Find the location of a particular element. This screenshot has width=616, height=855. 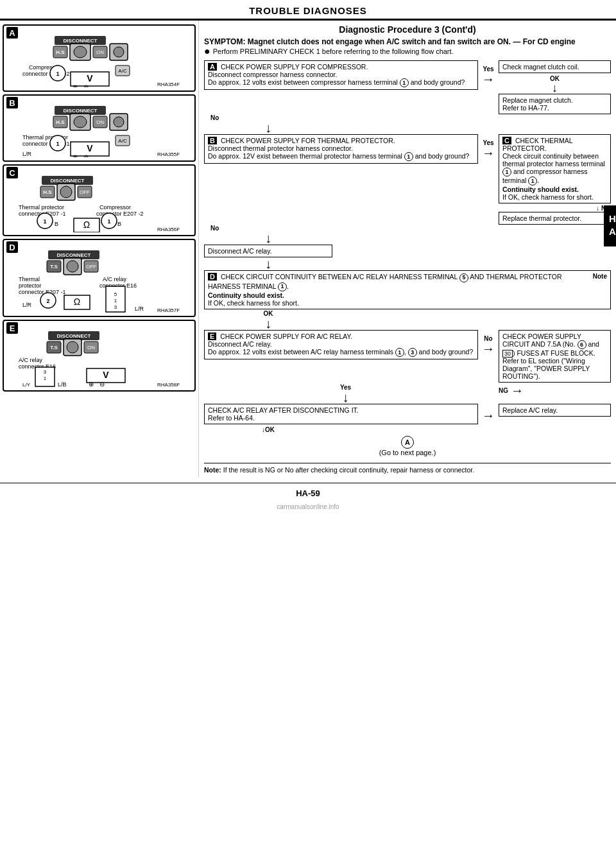

flow-row-e: E CHECK POWER SUPPLY FOR A/C RELAY. Disc… is located at coordinates (407, 356).